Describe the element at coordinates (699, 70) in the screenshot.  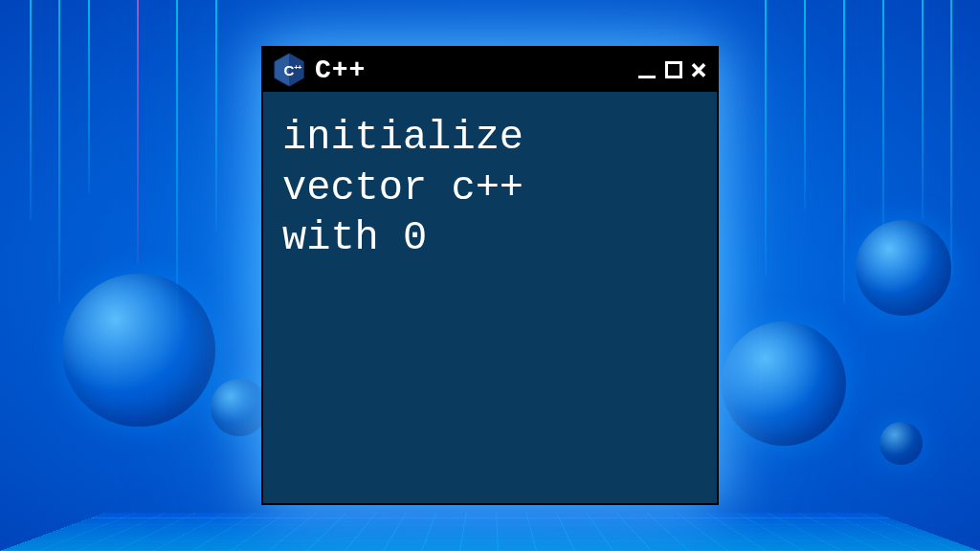
I see `close-button: ×` at that location.